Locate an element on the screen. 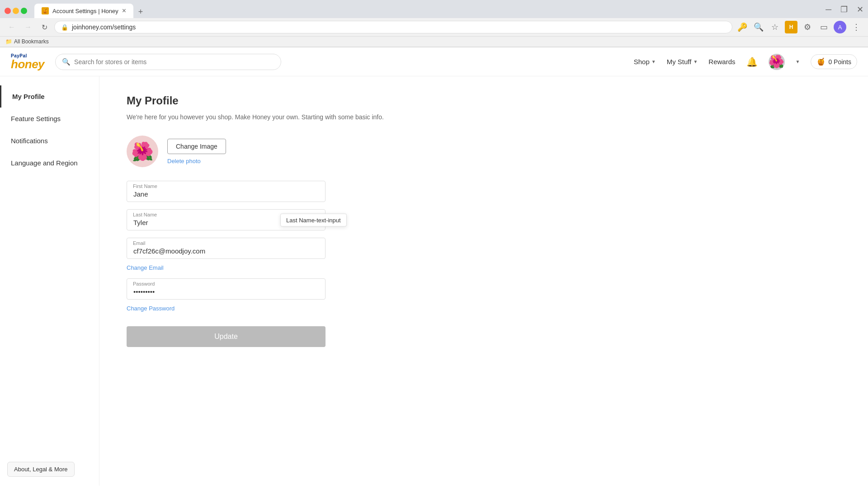 This screenshot has height=488, width=868. tab-title: Account Settings | Honey is located at coordinates (85, 11).